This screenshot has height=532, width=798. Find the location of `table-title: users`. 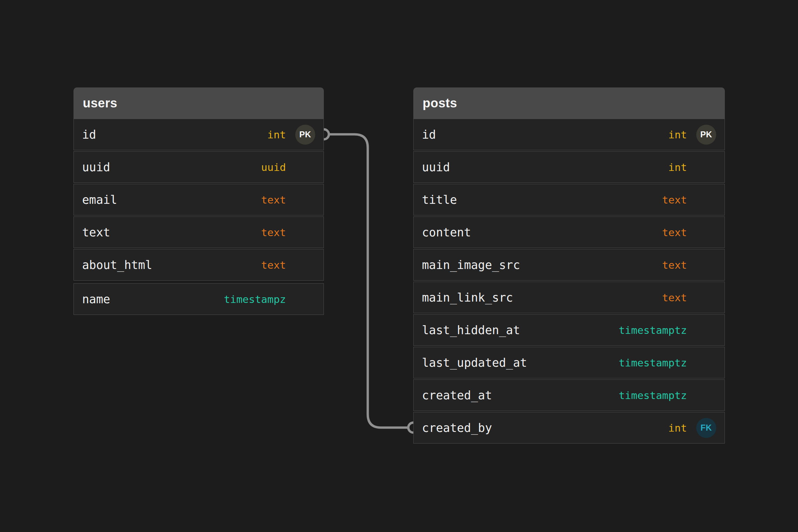

table-title: users is located at coordinates (100, 103).